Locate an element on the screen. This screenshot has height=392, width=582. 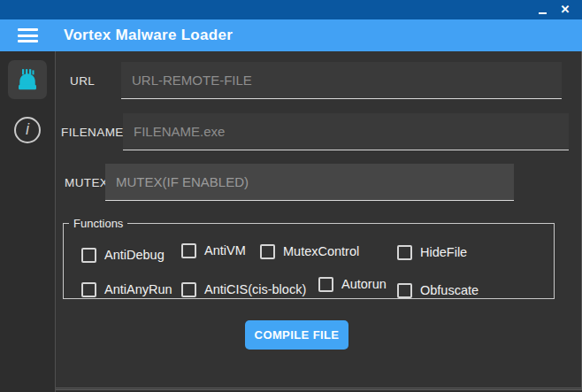
checkbox-option-antidebug: AntiDebug is located at coordinates (123, 255).